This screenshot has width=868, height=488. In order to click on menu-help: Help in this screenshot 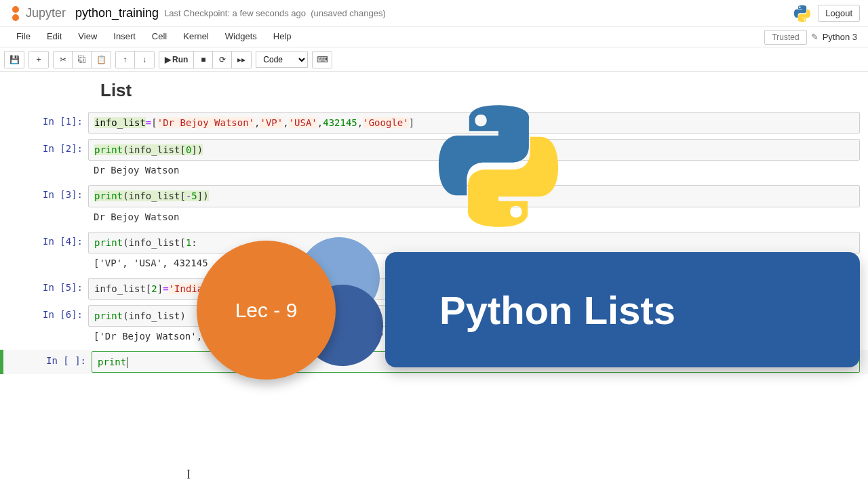, I will do `click(282, 37)`.